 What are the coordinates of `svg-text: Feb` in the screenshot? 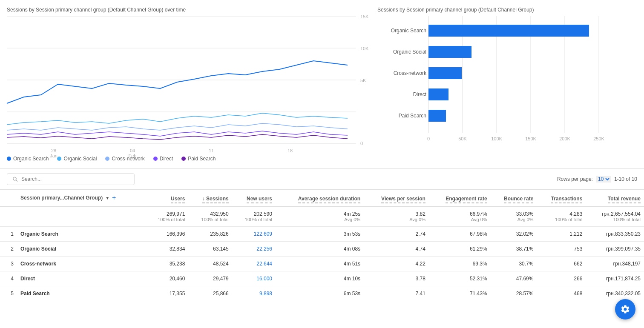 It's located at (133, 156).